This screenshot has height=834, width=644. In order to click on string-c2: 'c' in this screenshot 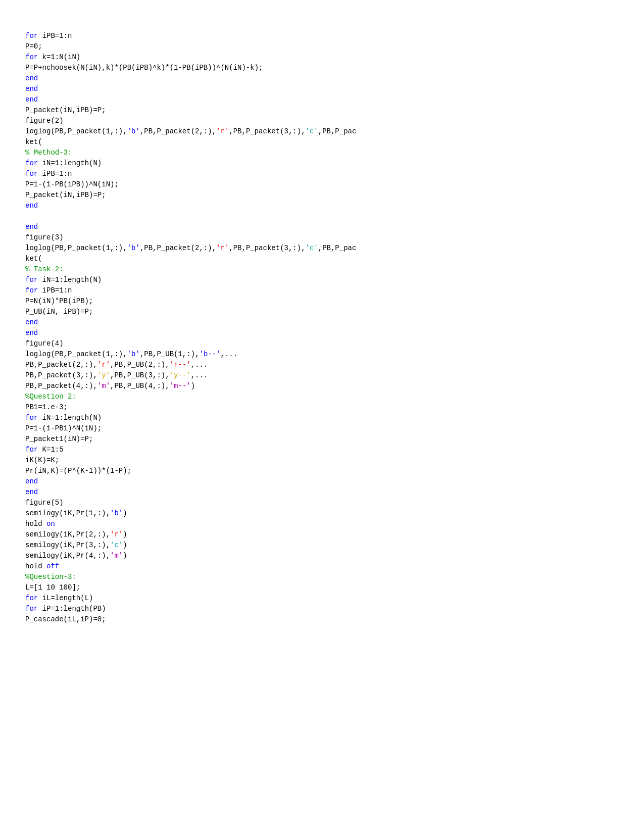, I will do `click(312, 248)`.